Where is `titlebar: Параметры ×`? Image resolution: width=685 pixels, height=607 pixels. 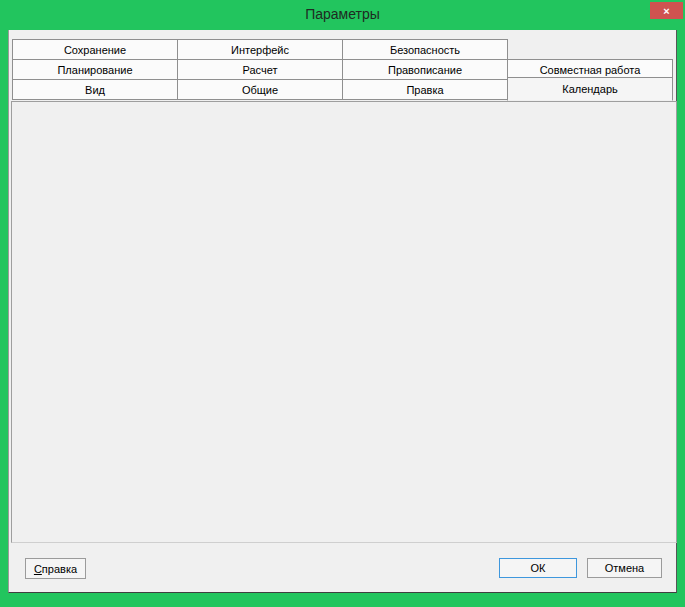
titlebar: Параметры × is located at coordinates (342, 15).